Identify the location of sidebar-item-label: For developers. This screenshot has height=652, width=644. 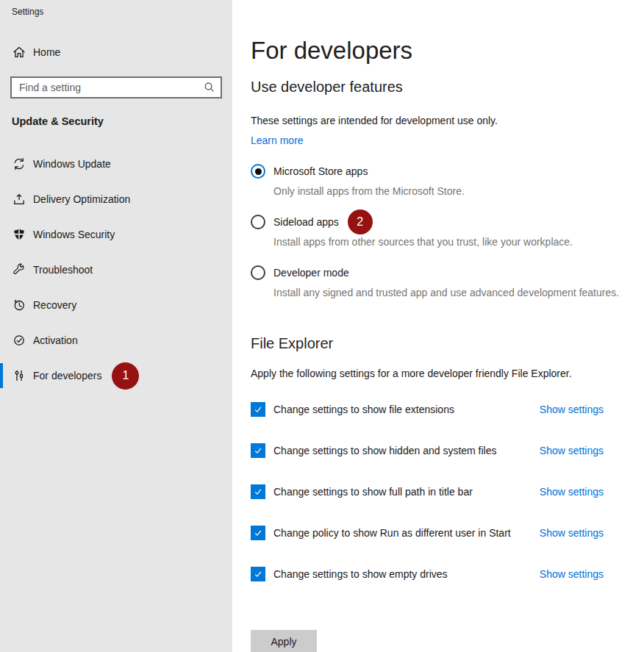
(68, 376).